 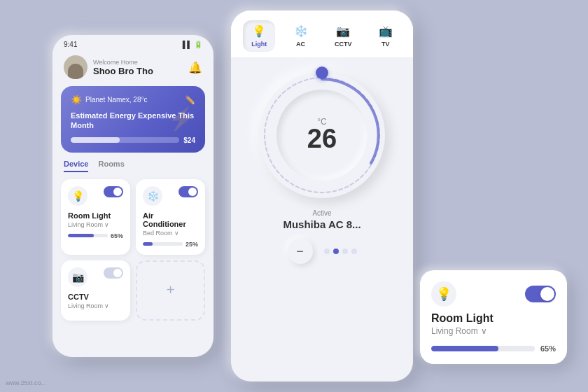 I want to click on device-card-cctv: 📷 CCTV Living Room ∨, so click(x=95, y=290).